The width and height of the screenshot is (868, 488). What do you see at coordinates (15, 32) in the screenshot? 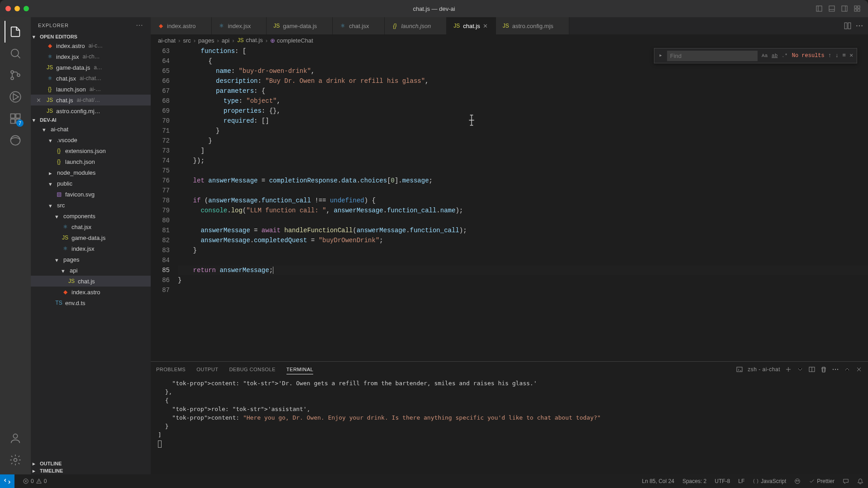
I see `activity-explorer` at bounding box center [15, 32].